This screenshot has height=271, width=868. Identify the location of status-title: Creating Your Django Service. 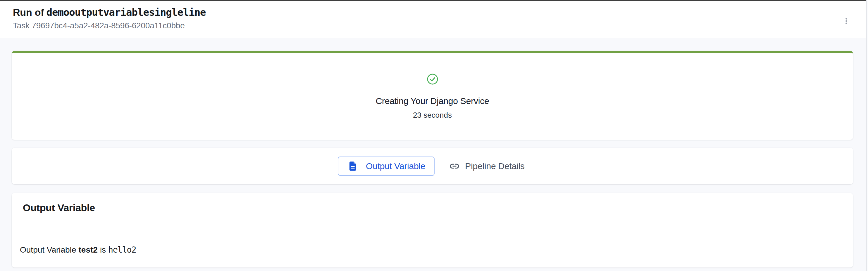
(433, 101).